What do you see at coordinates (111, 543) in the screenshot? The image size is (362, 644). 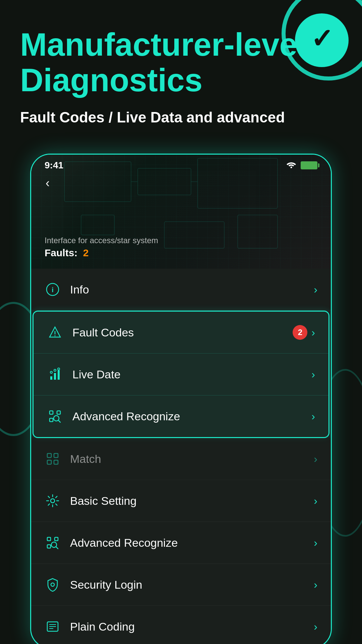 I see `advanced-recognize-2-left: Advanced Recognize` at bounding box center [111, 543].